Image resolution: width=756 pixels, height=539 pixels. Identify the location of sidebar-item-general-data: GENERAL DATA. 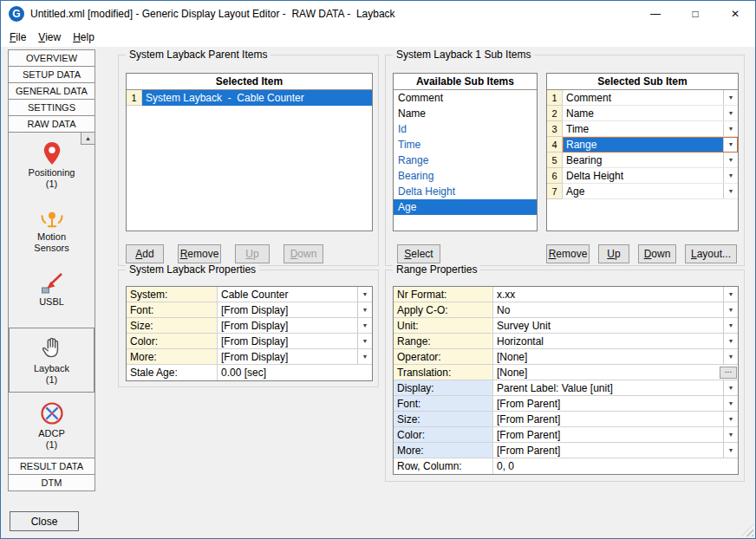
(52, 91).